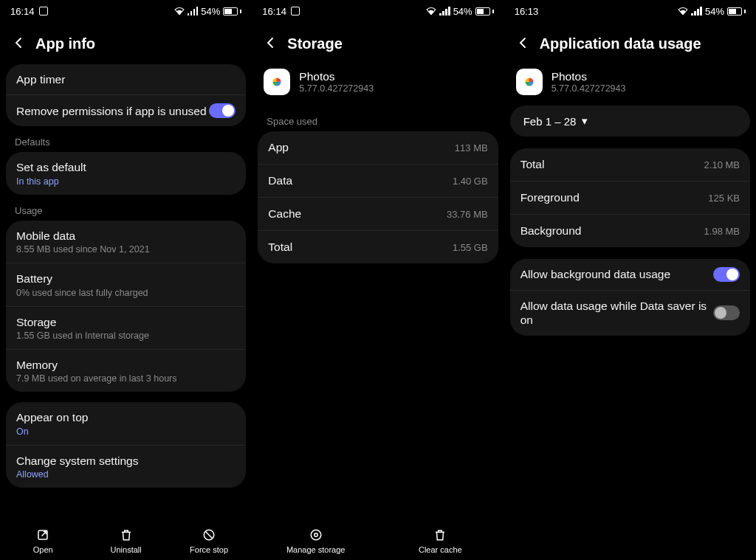 This screenshot has height=560, width=756. Describe the element at coordinates (112, 111) in the screenshot. I see `label: Remove permissions if app is unused` at that location.